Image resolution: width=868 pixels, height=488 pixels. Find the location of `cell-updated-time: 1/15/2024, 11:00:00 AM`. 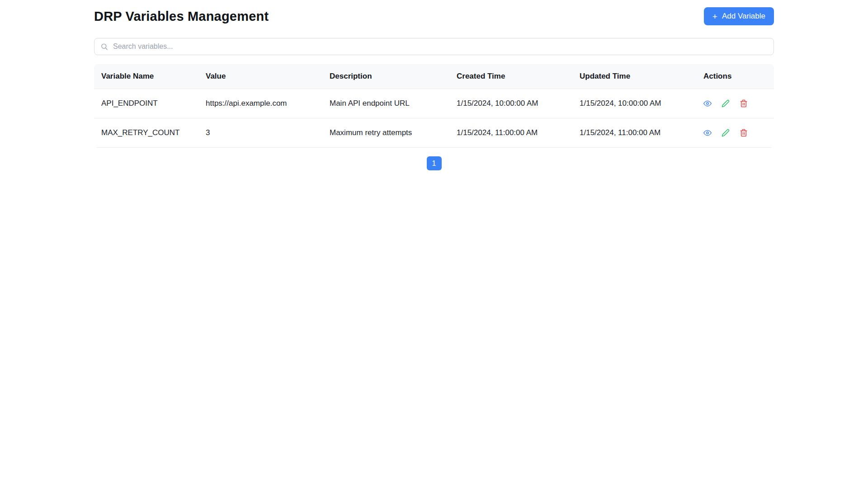

cell-updated-time: 1/15/2024, 11:00:00 AM is located at coordinates (634, 133).